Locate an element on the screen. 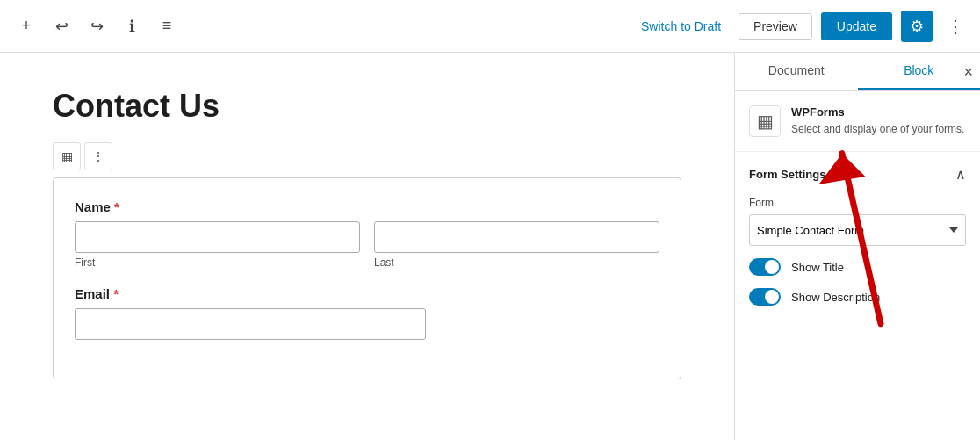 The image size is (980, 440). block-info-description: Select and display one of your forms. is located at coordinates (878, 130).